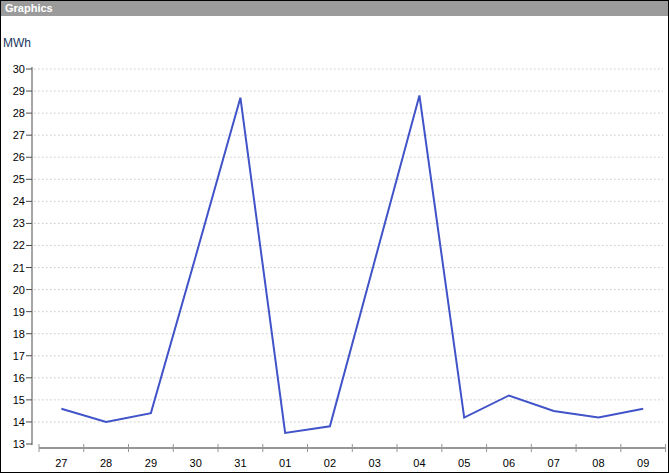 Image resolution: width=669 pixels, height=473 pixels. Describe the element at coordinates (352, 456) in the screenshot. I see `x-axis: 2728293031010203040506070809` at that location.